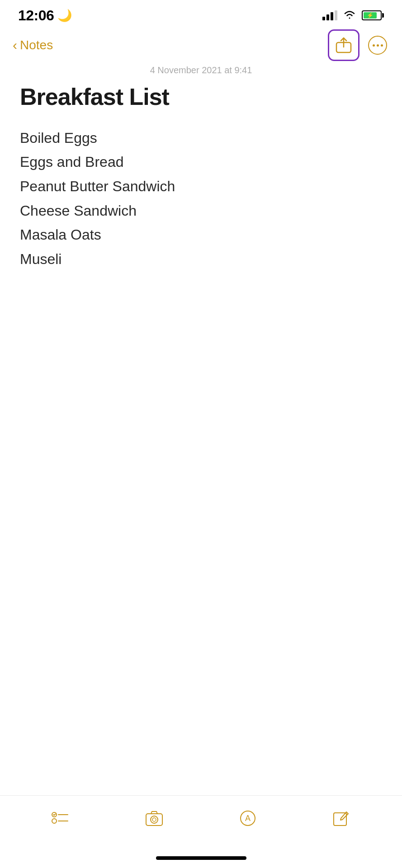 The height and width of the screenshot is (868, 402). I want to click on svg-text: A, so click(248, 818).